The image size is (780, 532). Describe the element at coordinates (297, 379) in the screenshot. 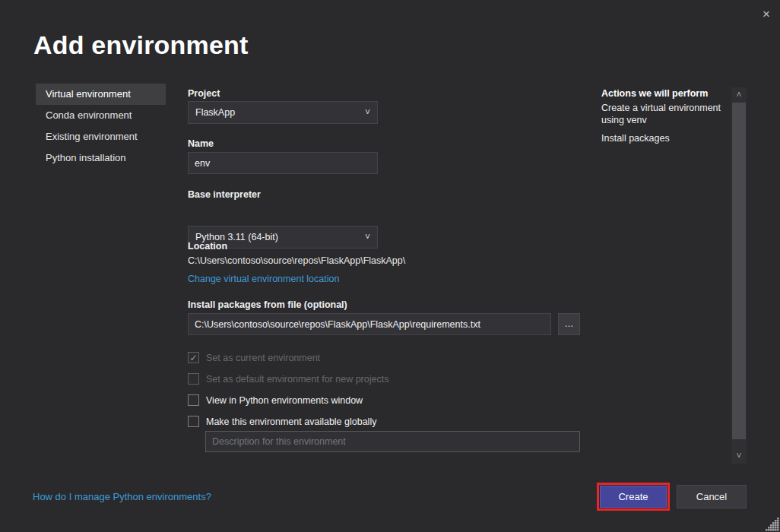

I see `set-default-environment-label: Set as default environment for new proje…` at that location.